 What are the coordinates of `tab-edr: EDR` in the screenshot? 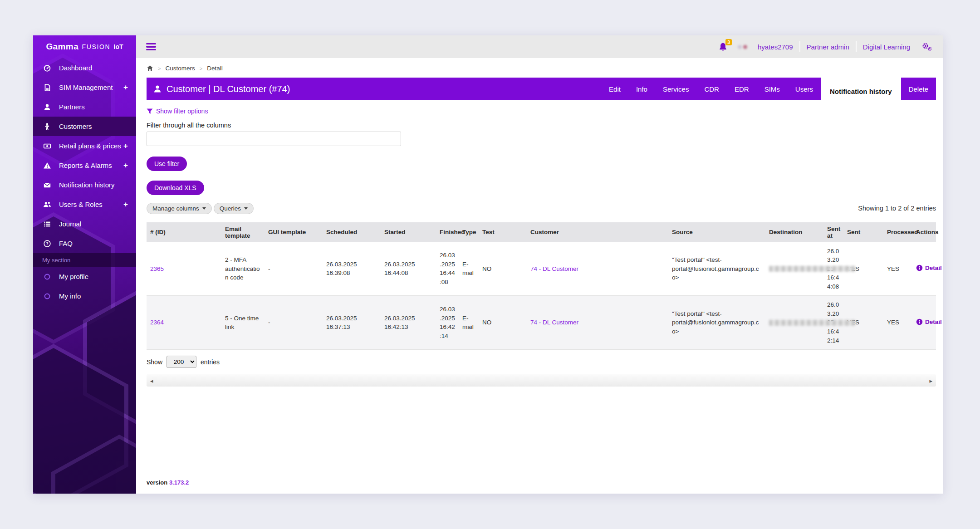 It's located at (742, 89).